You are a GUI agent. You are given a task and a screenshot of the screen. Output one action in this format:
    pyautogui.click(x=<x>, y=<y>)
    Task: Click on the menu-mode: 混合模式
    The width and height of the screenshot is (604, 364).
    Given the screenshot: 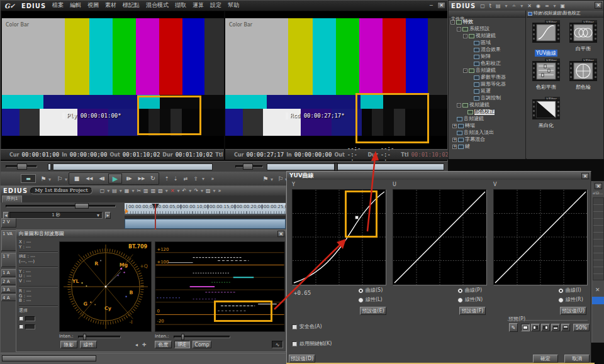 What is the action you would take?
    pyautogui.click(x=157, y=6)
    